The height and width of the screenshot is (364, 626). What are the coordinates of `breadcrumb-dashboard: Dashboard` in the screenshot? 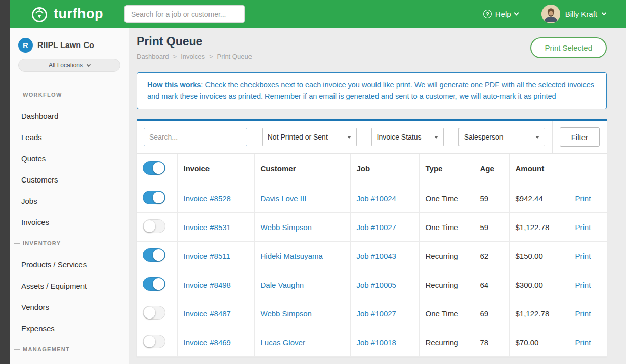 It's located at (153, 57).